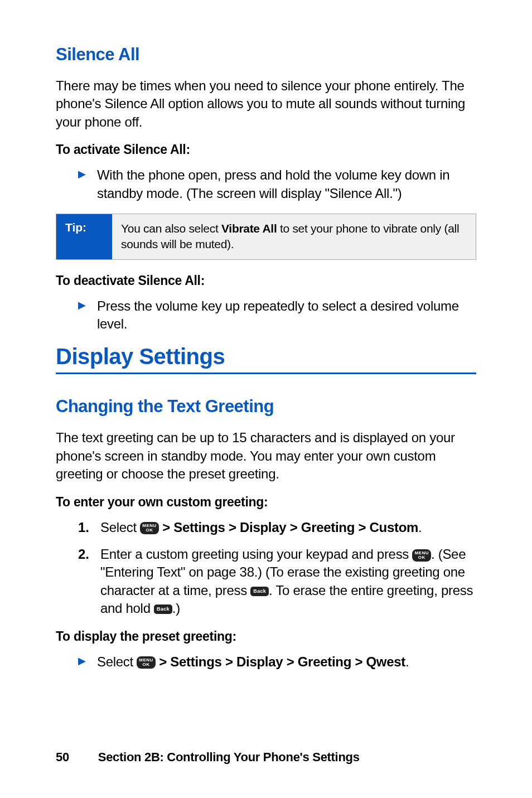 This screenshot has width=532, height=798. Describe the element at coordinates (266, 456) in the screenshot. I see `intro-text-greeting: The text greeting can be up to 15 charac…` at that location.